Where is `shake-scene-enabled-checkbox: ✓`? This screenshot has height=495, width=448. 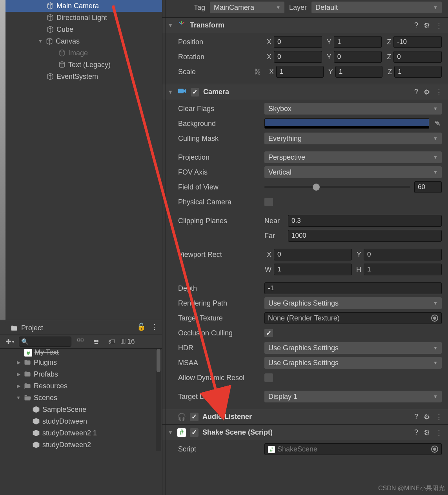
shake-scene-enabled-checkbox: ✓ is located at coordinates (194, 433).